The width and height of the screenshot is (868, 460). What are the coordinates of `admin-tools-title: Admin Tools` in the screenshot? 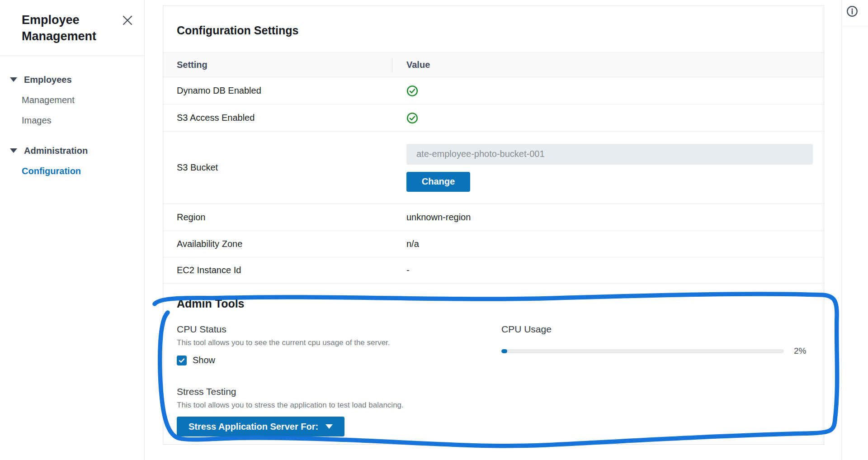 It's located at (494, 304).